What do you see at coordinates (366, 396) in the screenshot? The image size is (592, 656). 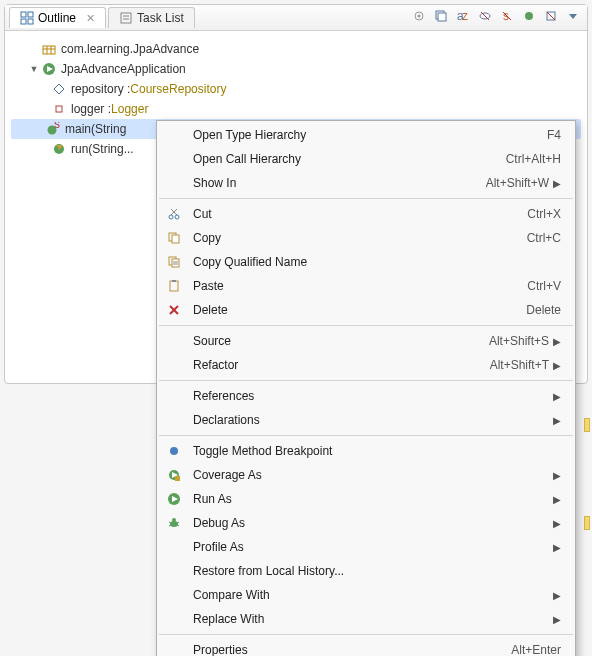 I see `menu-references: References ▶` at bounding box center [366, 396].